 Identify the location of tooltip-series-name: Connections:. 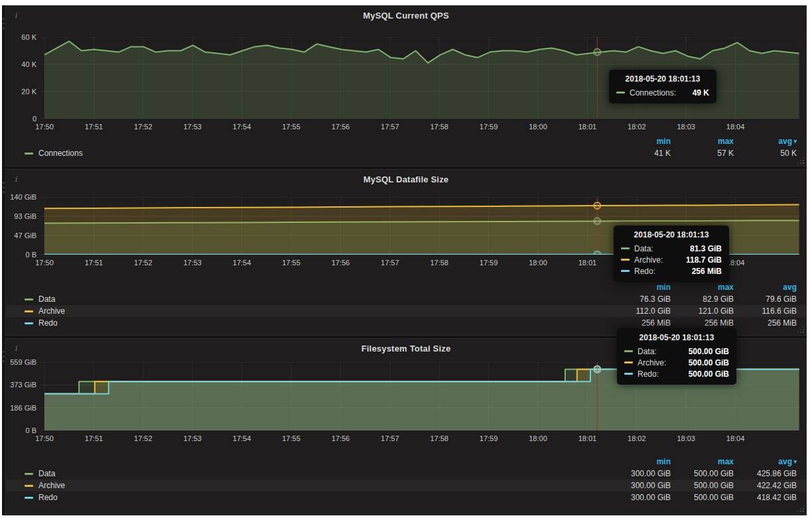
(653, 93).